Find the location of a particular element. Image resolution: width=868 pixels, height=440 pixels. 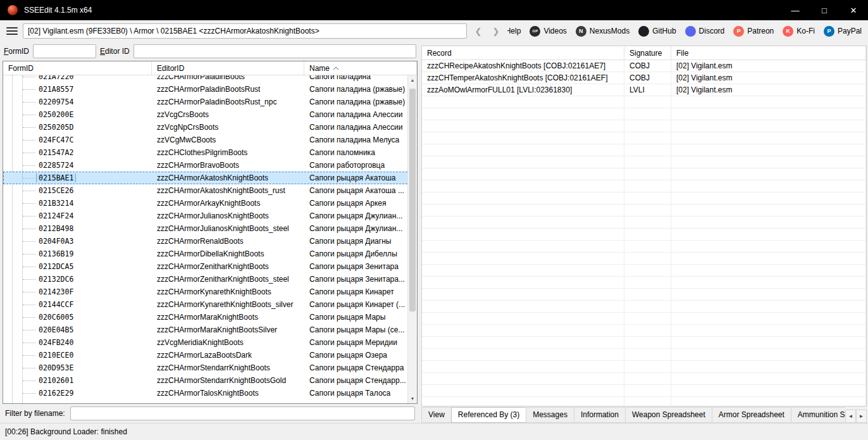

menu-icon is located at coordinates (12, 31).